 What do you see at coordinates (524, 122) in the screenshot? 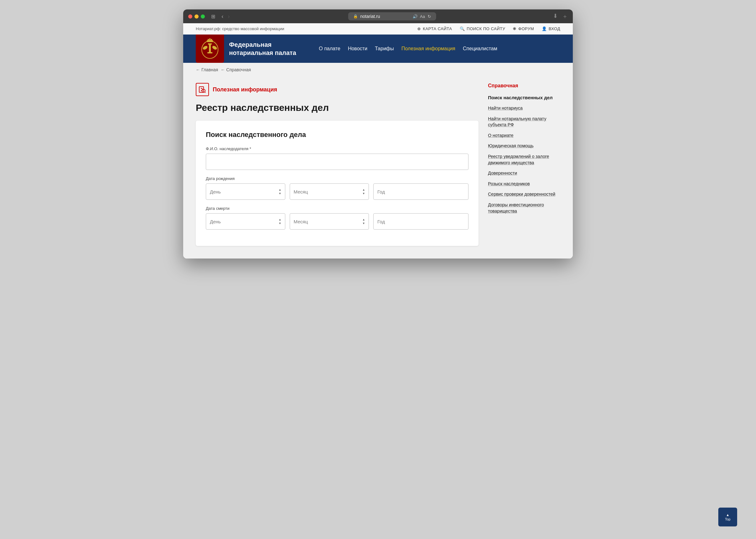
I see `sidebar-link-chamber: Найти нотариальную палату субъекта РФ` at bounding box center [524, 122].